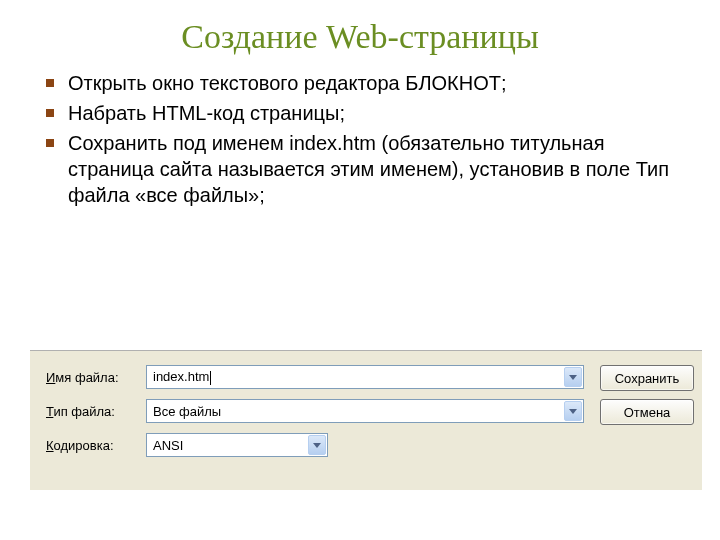 This screenshot has width=720, height=540. What do you see at coordinates (355, 412) in the screenshot?
I see `filetype-value: Все файлы` at bounding box center [355, 412].